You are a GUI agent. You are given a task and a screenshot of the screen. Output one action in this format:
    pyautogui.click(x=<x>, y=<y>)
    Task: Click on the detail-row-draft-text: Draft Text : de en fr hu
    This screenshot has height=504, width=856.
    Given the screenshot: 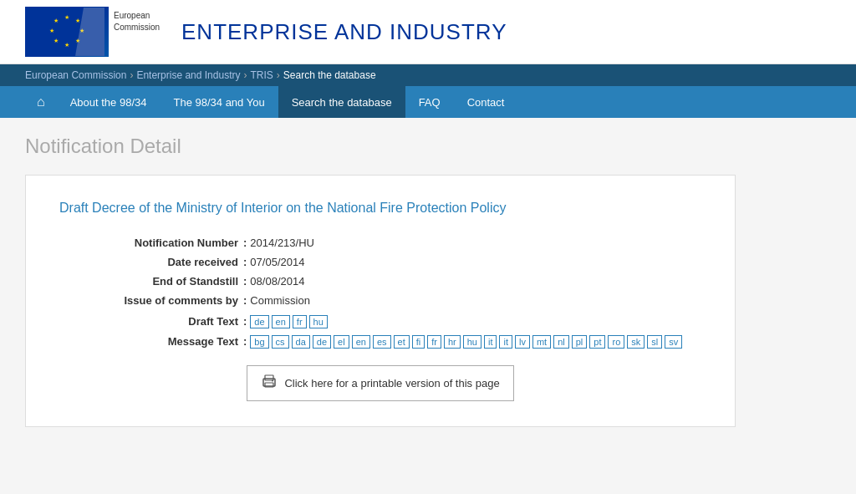 What is the action you would take?
    pyautogui.click(x=380, y=322)
    